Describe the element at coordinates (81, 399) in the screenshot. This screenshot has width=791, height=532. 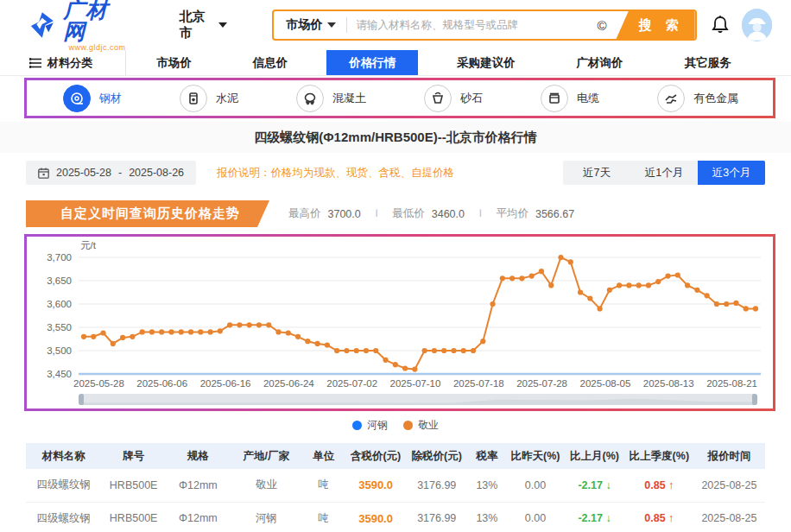
I see `data-zoom-left-handle` at that location.